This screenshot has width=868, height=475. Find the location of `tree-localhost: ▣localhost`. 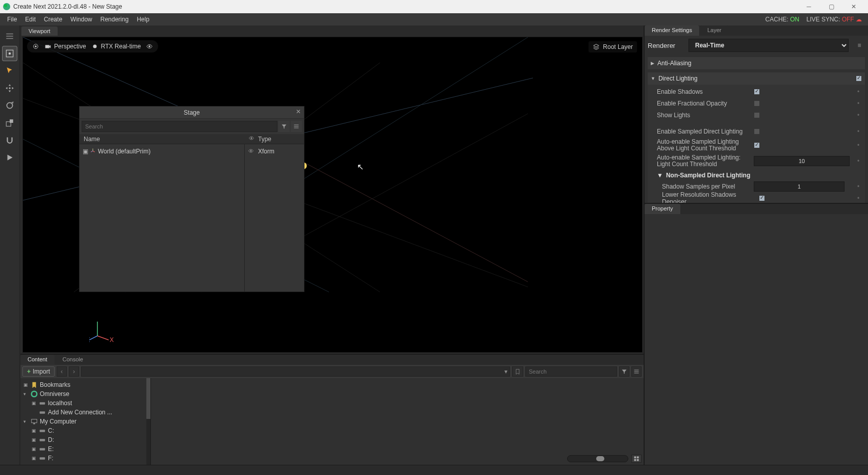

tree-localhost: ▣localhost is located at coordinates (86, 403).